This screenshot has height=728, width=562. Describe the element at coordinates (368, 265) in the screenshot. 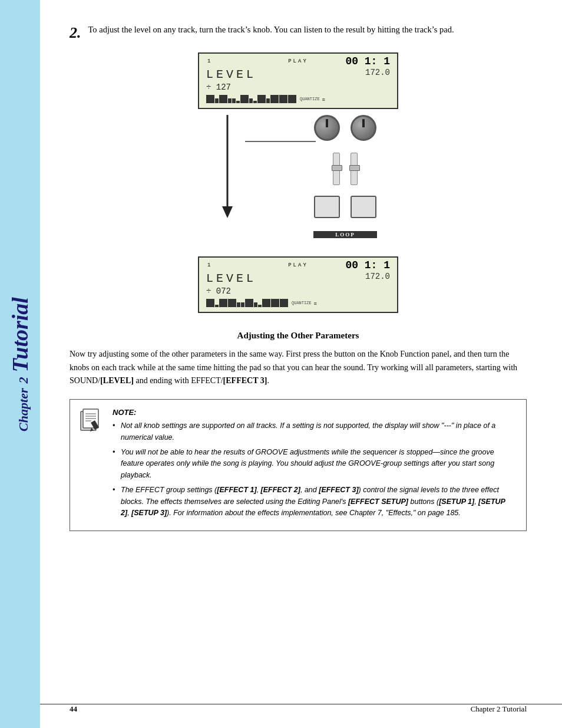

I see `lcd-bottom-time1: 00 1: 1` at that location.